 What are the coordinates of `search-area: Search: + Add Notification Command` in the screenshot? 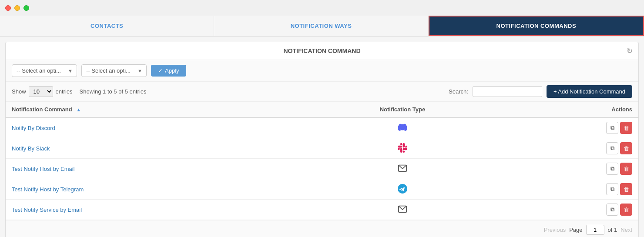 It's located at (540, 91).